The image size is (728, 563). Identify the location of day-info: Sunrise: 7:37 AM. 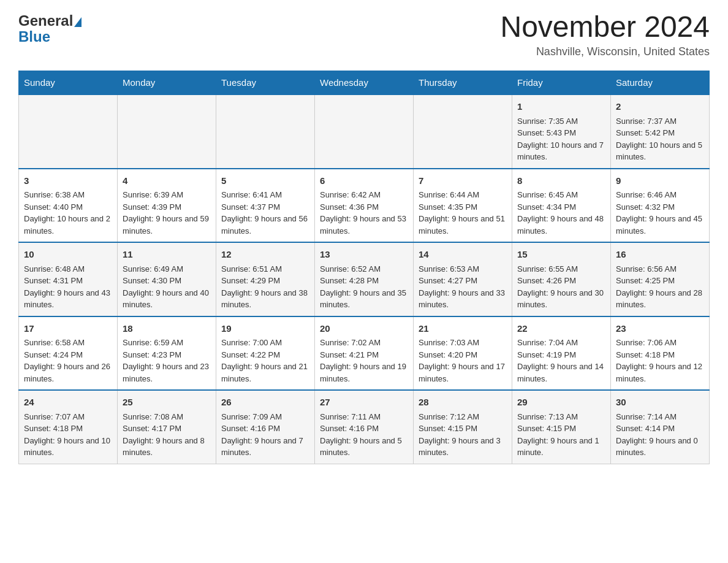
(660, 121).